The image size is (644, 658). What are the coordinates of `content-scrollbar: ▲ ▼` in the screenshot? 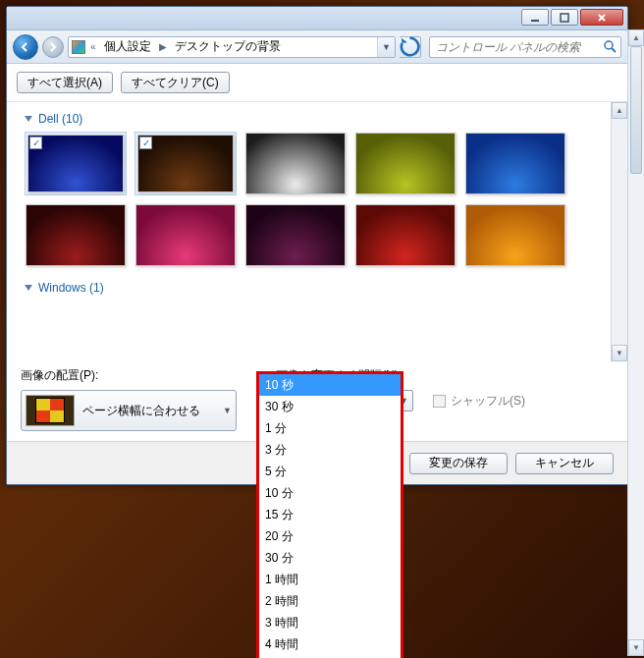 It's located at (618, 232).